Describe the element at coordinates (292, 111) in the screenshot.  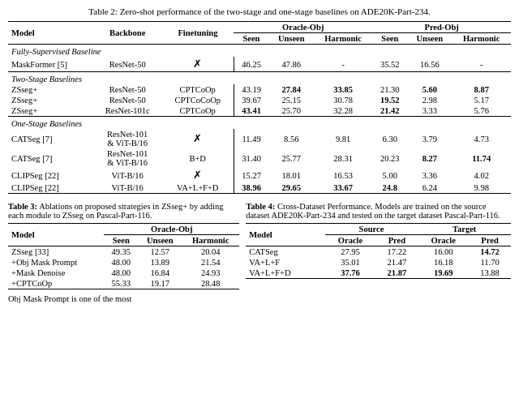
I see `cell-o-unseen: 25.70` at that location.